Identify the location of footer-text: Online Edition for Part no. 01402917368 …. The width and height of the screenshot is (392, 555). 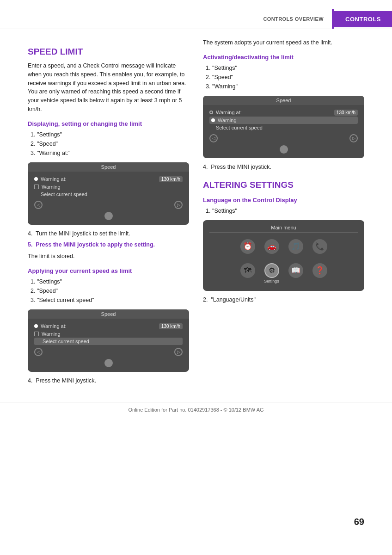
(196, 410).